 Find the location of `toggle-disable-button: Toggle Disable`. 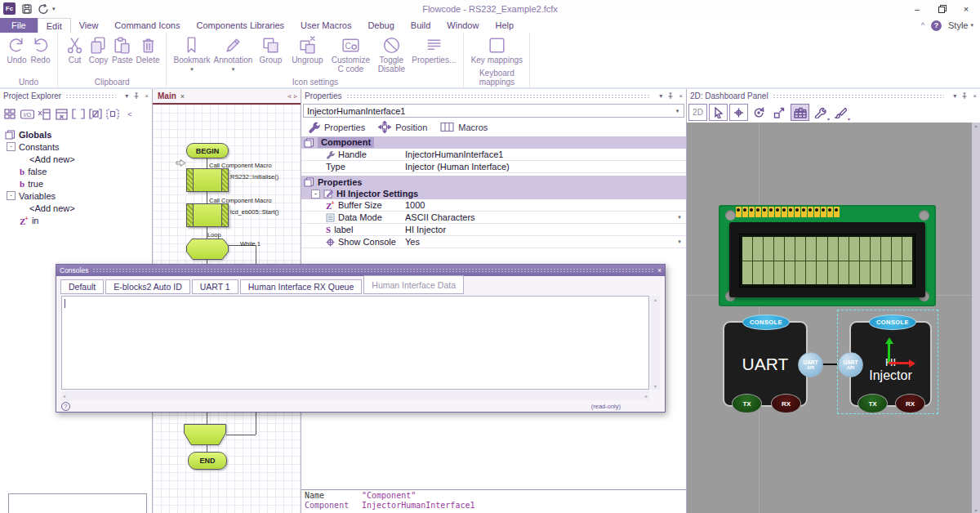

toggle-disable-button: Toggle Disable is located at coordinates (391, 54).